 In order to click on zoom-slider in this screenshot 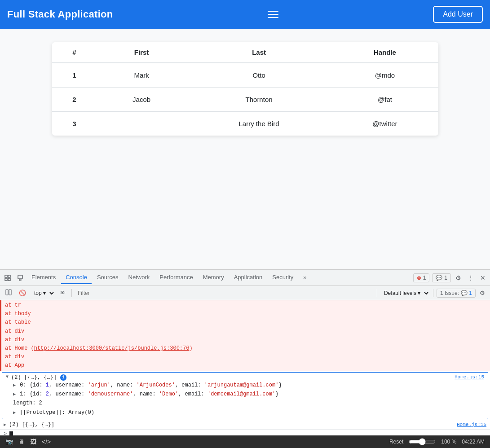, I will do `click(422, 442)`.